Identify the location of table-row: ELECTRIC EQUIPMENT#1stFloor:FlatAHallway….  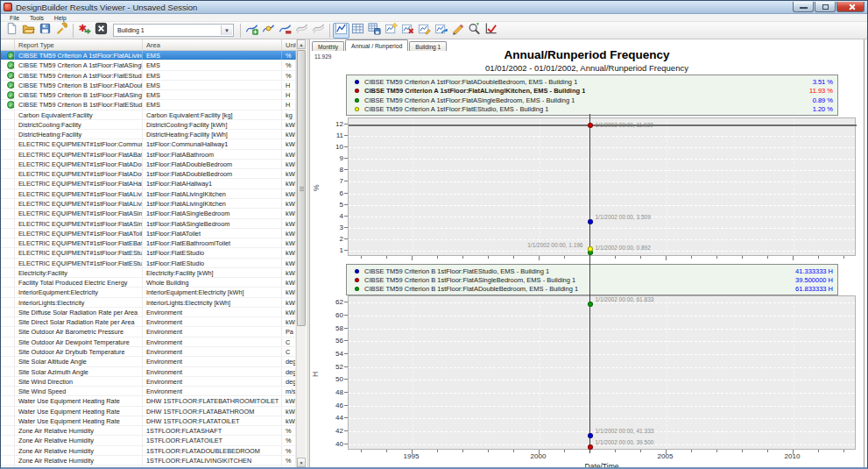
(149, 184).